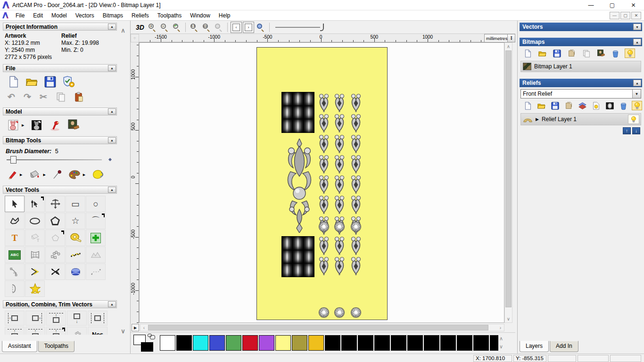 Image resolution: width=644 pixels, height=362 pixels. I want to click on text-on-curve-tool: ABC, so click(15, 255).